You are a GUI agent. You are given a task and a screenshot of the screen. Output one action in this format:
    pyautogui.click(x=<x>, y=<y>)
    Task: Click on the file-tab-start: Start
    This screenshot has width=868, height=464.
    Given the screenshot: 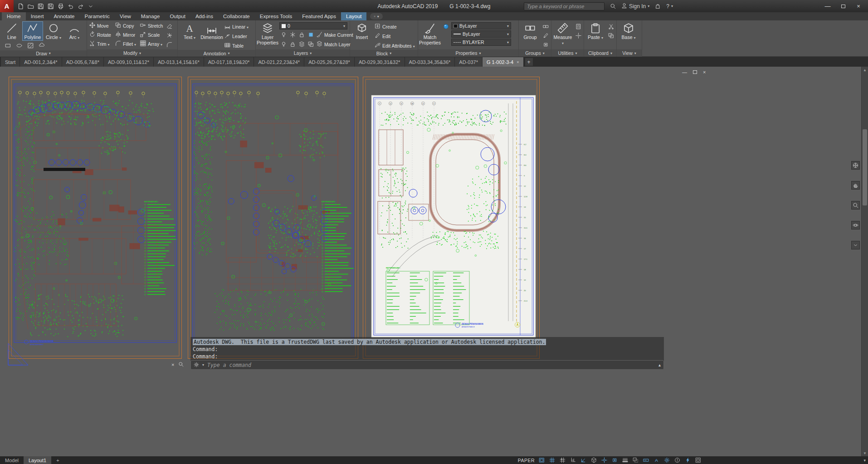 What is the action you would take?
    pyautogui.click(x=10, y=62)
    